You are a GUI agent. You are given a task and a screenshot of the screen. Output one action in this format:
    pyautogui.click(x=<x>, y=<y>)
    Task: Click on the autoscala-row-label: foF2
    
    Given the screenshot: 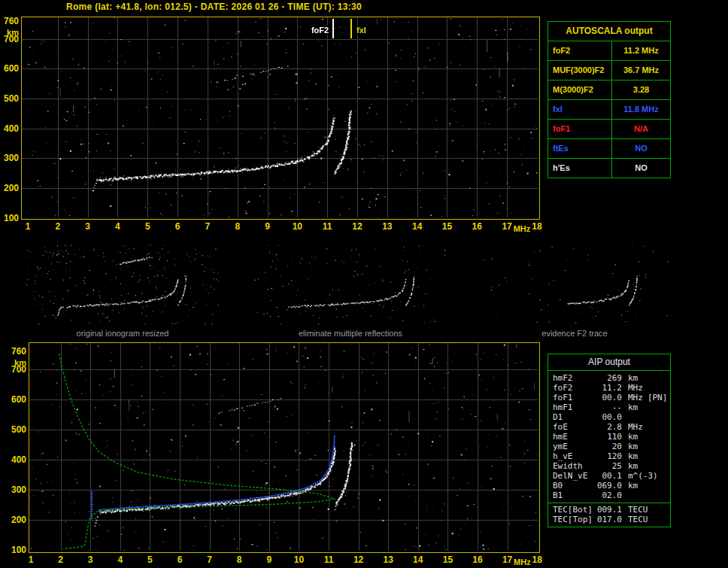 What is the action you would take?
    pyautogui.click(x=581, y=51)
    